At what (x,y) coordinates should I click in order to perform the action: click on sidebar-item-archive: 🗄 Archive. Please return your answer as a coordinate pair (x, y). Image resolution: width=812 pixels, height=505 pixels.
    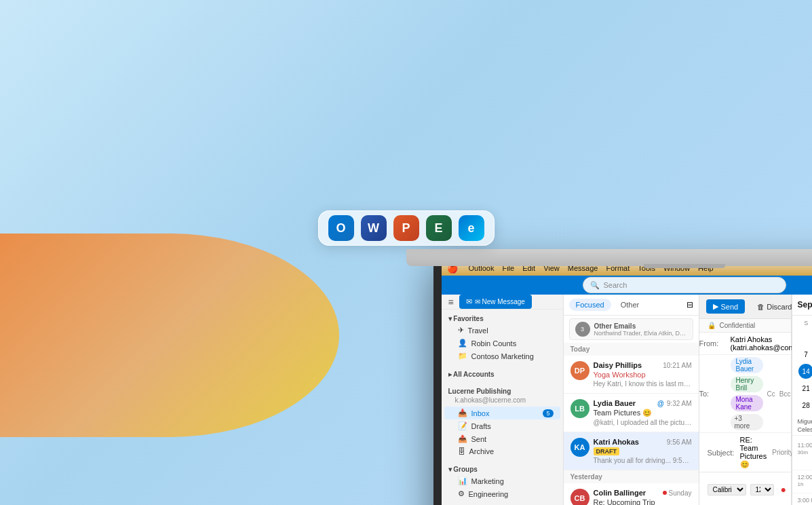
    Looking at the image, I should click on (502, 451).